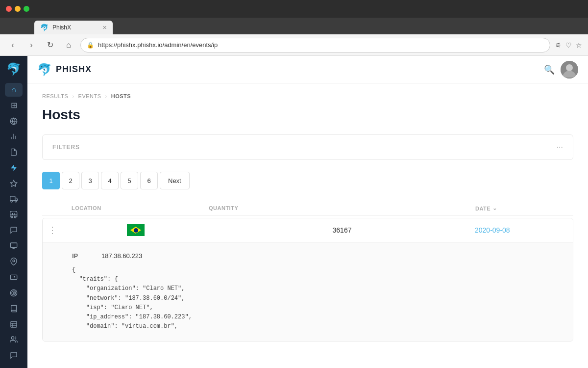 The width and height of the screenshot is (588, 368). I want to click on sidebar-item-globe, so click(14, 121).